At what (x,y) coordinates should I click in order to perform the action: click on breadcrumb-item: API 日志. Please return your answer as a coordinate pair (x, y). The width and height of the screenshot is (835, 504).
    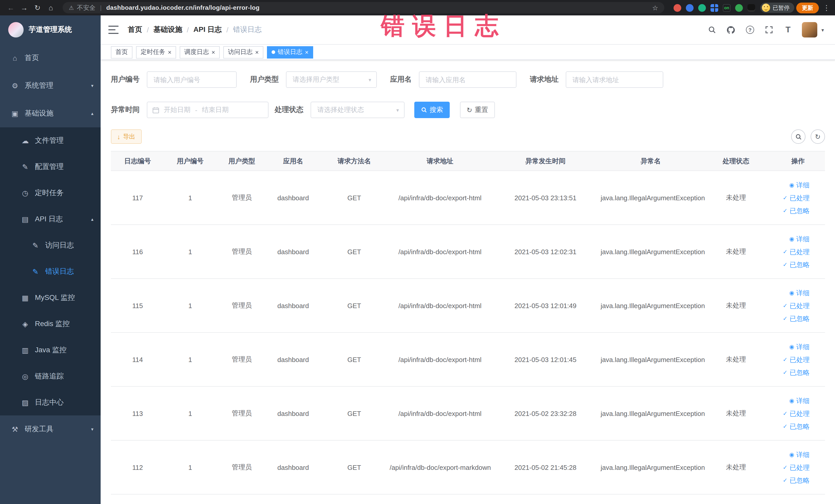
    Looking at the image, I should click on (207, 30).